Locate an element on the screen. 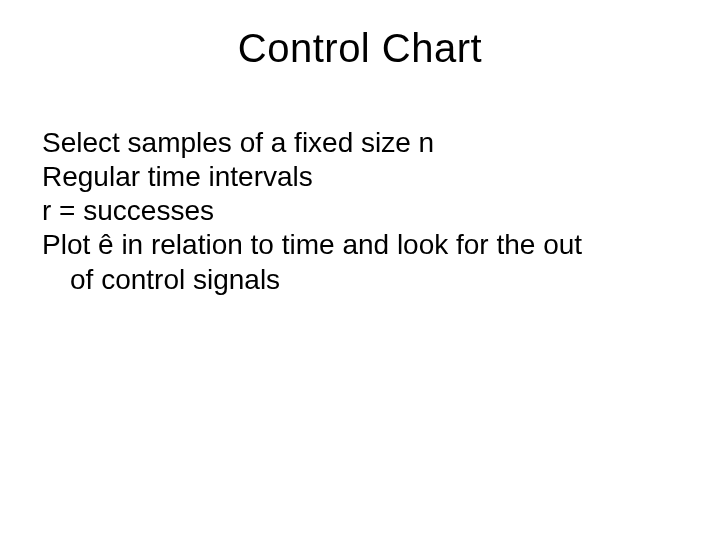  body-line-1: Select samples of a fixed size n is located at coordinates (360, 143).